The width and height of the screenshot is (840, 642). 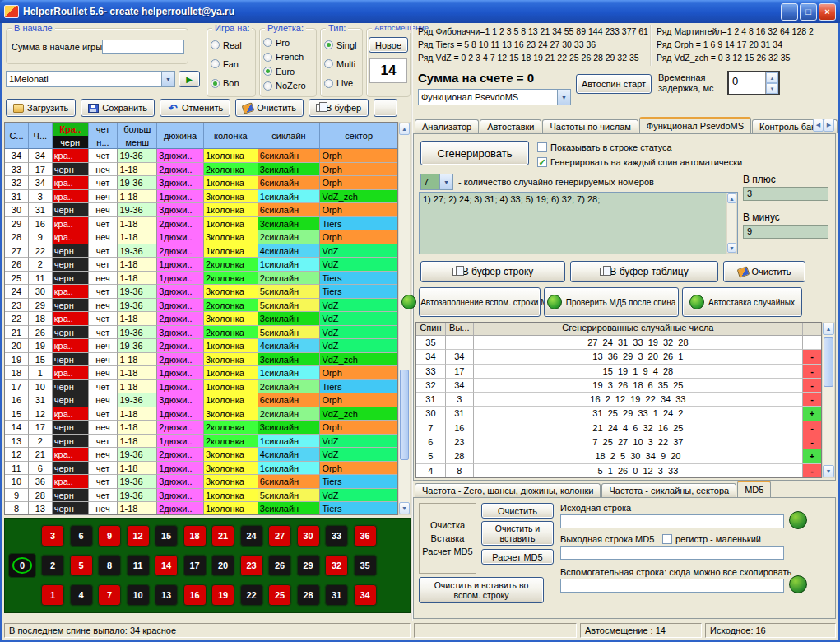 What do you see at coordinates (493, 272) in the screenshot?
I see `buffer-line-button: В буфер строку` at bounding box center [493, 272].